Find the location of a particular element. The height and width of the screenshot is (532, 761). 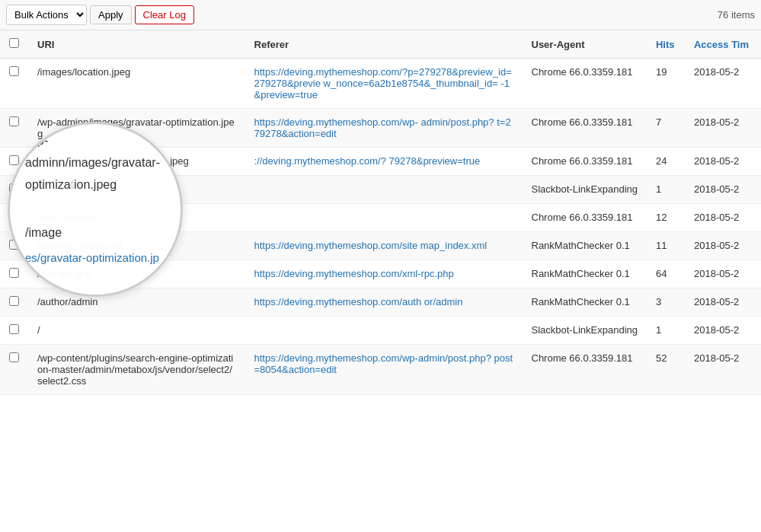

hits-cell: 19 is located at coordinates (666, 84).